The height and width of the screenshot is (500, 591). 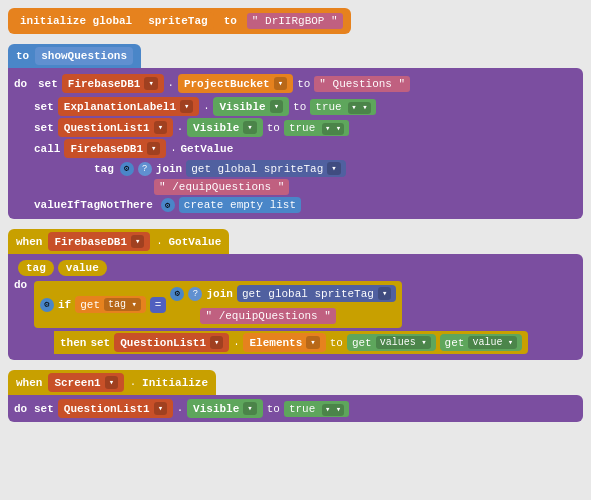 What do you see at coordinates (251, 106) in the screenshot?
I see `visible-block-1: Visible` at bounding box center [251, 106].